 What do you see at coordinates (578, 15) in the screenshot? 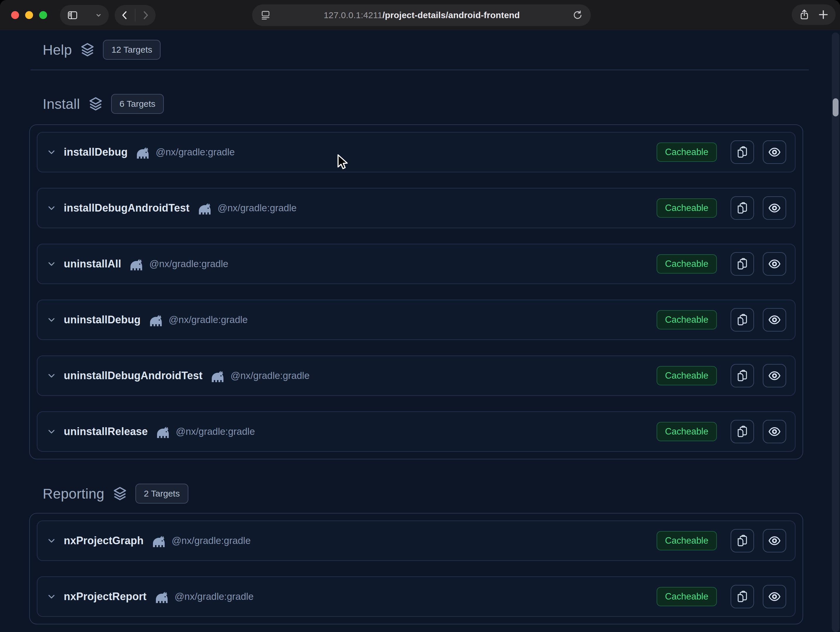
I see `reload-icon` at bounding box center [578, 15].